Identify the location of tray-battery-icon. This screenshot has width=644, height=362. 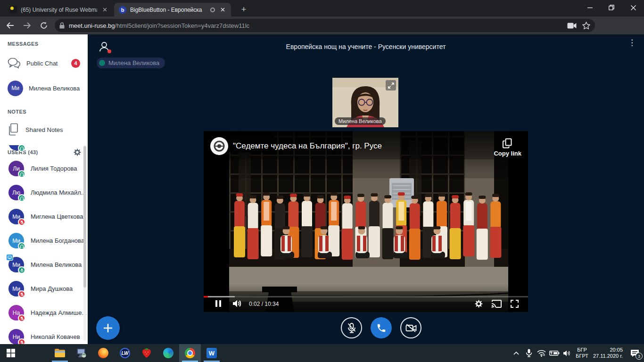
(554, 353).